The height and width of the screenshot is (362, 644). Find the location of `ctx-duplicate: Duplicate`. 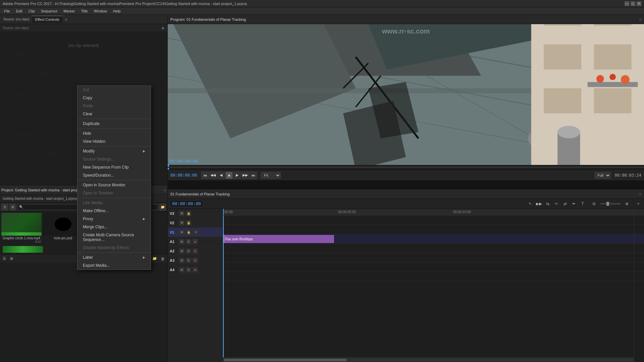

ctx-duplicate: Duplicate is located at coordinates (114, 124).